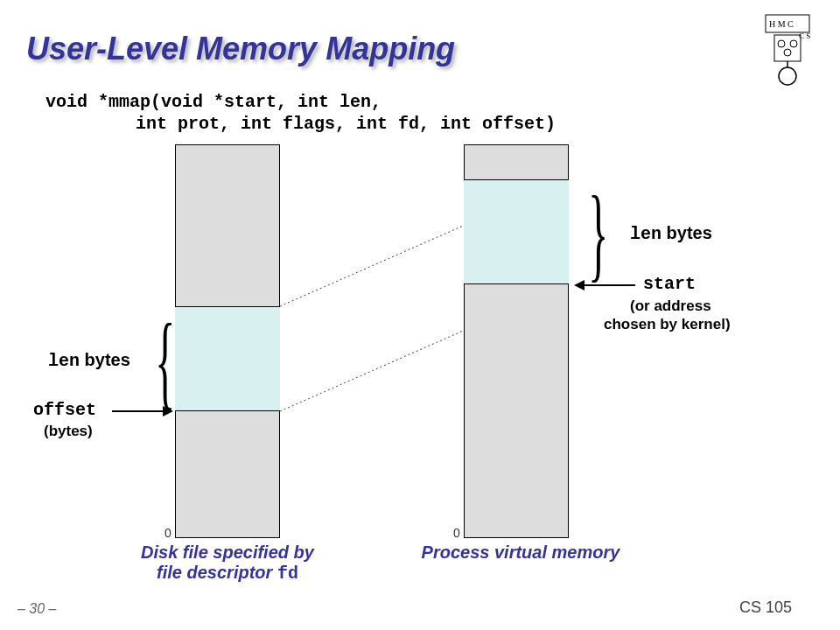 The image size is (840, 630). What do you see at coordinates (137, 411) in the screenshot?
I see `offset-arrow-line` at bounding box center [137, 411].